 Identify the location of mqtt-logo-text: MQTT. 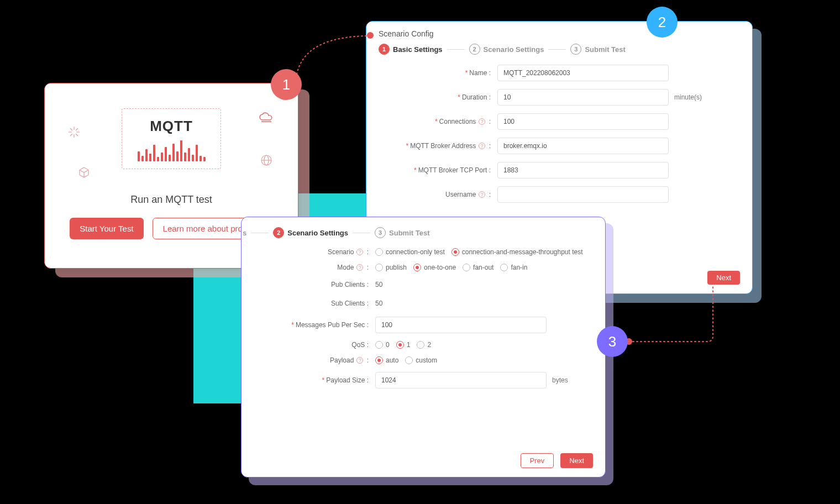
(171, 126).